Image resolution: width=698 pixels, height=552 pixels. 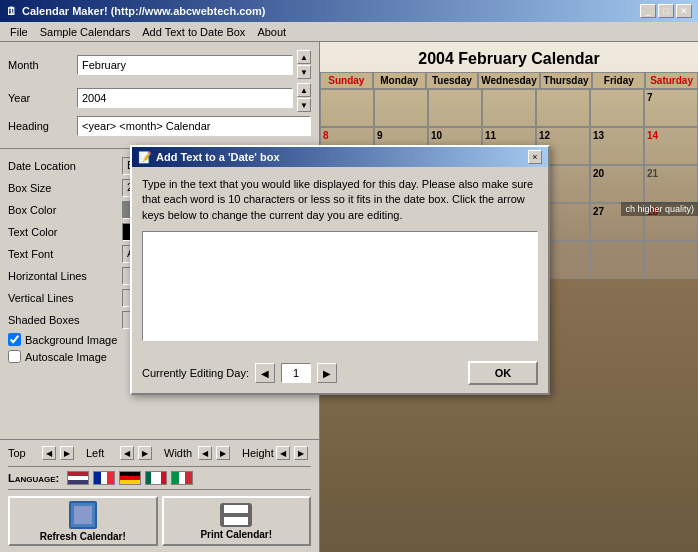 What do you see at coordinates (240, 373) in the screenshot?
I see `editing-day-row: Currently Editing Day: ◀ 1 ▶` at bounding box center [240, 373].